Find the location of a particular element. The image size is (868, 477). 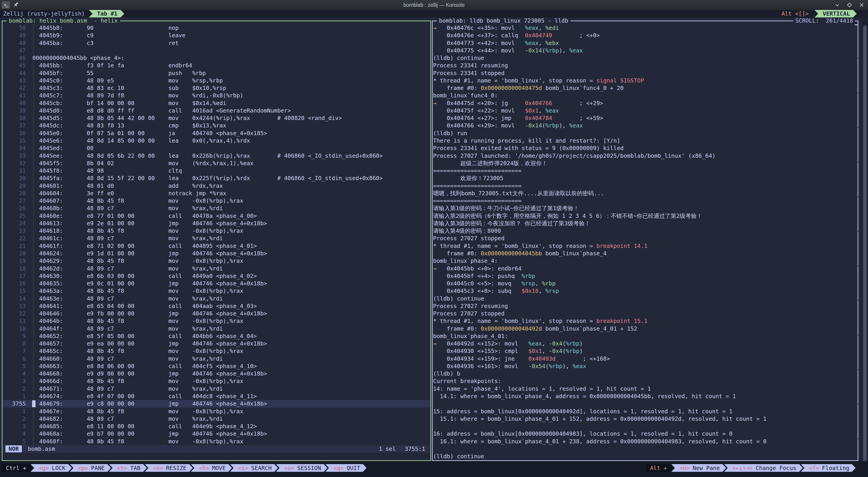

selection-count: 1 sel is located at coordinates (387, 449).